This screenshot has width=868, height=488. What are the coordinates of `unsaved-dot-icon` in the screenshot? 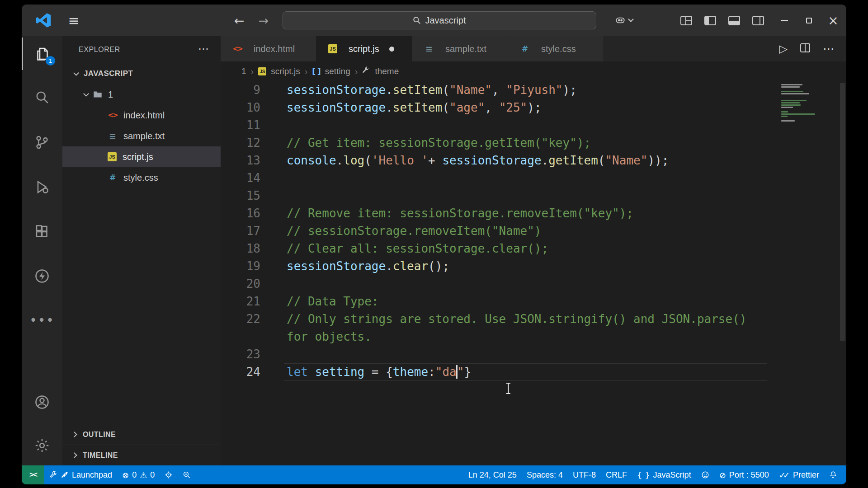 It's located at (392, 49).